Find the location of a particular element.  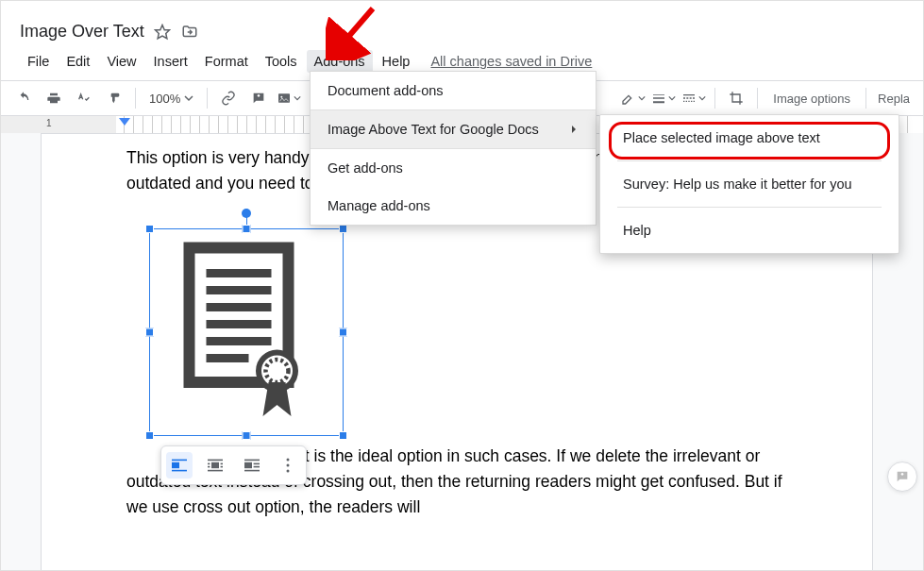

document-certificate-icon is located at coordinates (245, 332).